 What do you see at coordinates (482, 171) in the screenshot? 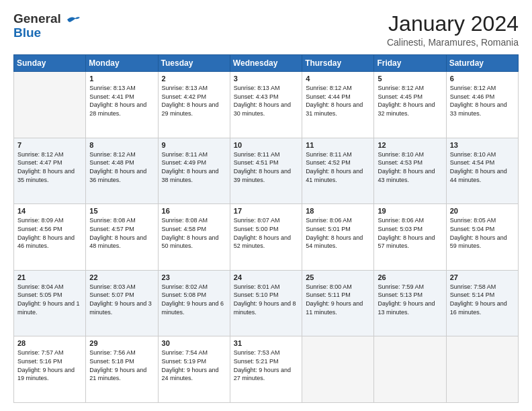
I see `calendar-cell: 13Sunrise: 8:10 AMSunset: 4:54 PMDayligh…` at bounding box center [482, 171].